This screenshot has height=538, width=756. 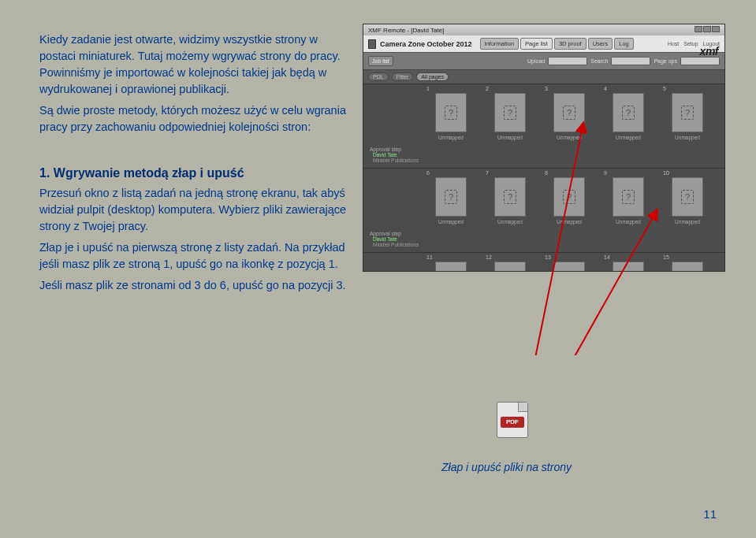 I want to click on pageops-field, so click(x=700, y=61).